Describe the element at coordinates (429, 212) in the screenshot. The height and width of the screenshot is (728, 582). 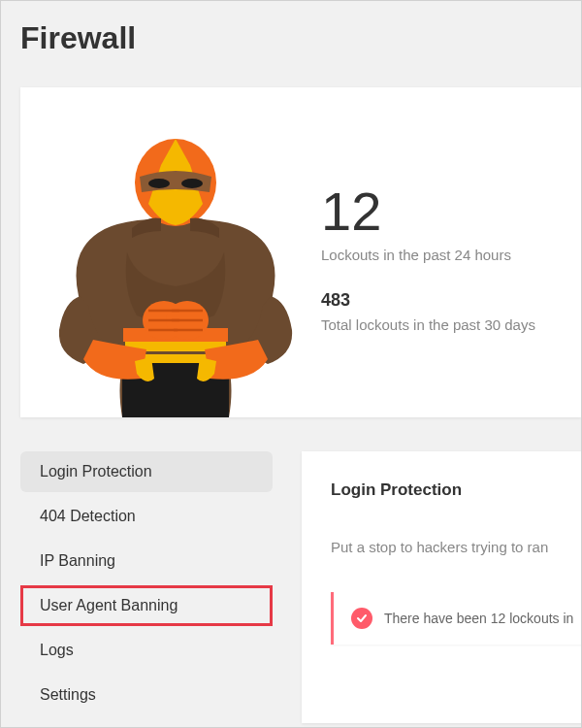
I see `lockouts-24h-value: 12` at that location.